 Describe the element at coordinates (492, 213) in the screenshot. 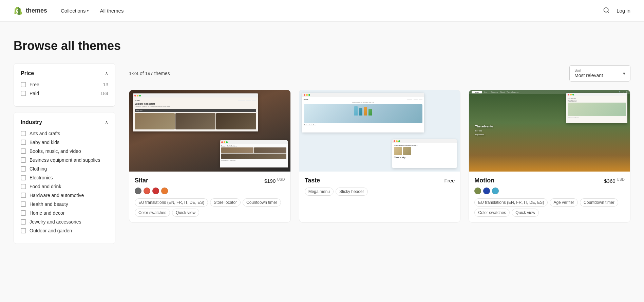

I see `motion-tag-color: Color swatches` at that location.